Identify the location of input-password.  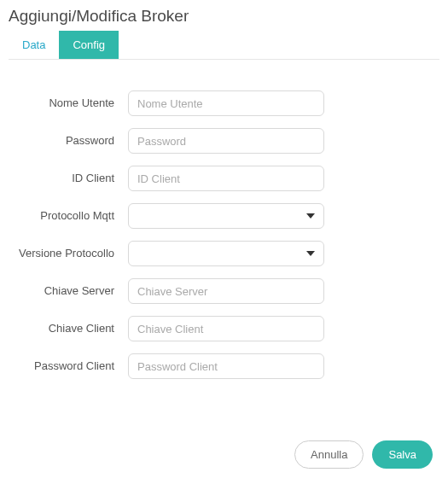
(226, 141).